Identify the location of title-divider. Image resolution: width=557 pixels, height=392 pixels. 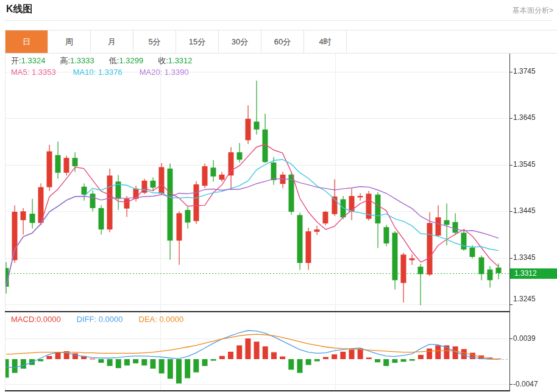
(278, 21).